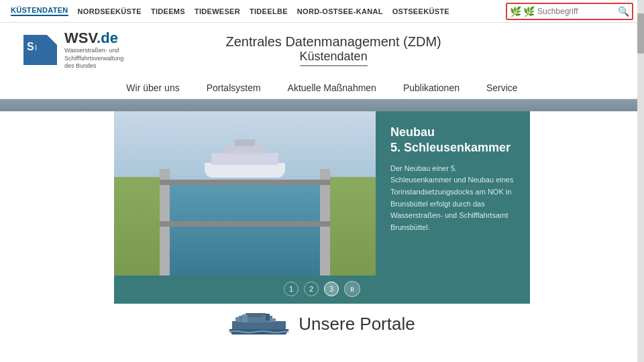 The height and width of the screenshot is (362, 644). Describe the element at coordinates (331, 289) in the screenshot. I see `carousel-dot-3: 3` at that location.